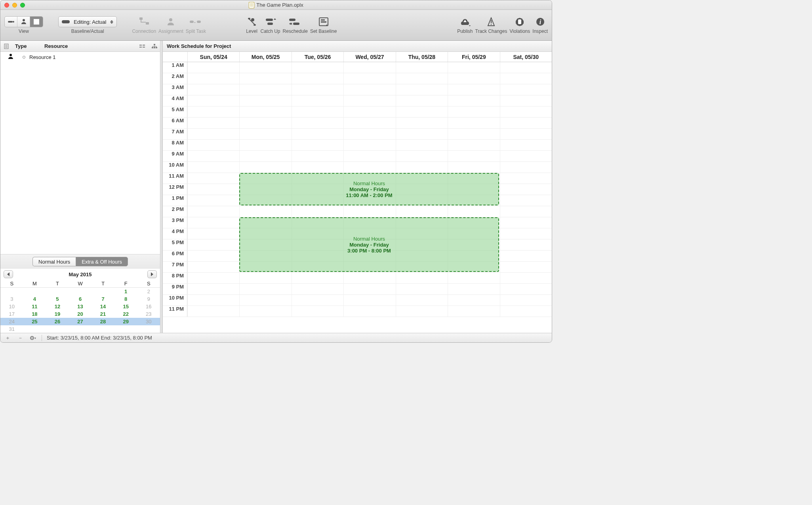 The image size is (812, 505). I want to click on calendar-week-row: 31, so click(80, 329).